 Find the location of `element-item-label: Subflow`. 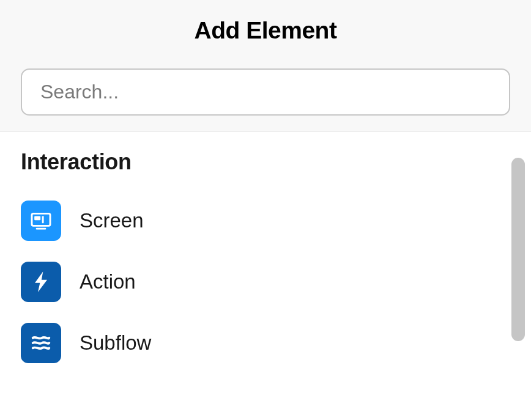

element-item-label: Subflow is located at coordinates (115, 343).